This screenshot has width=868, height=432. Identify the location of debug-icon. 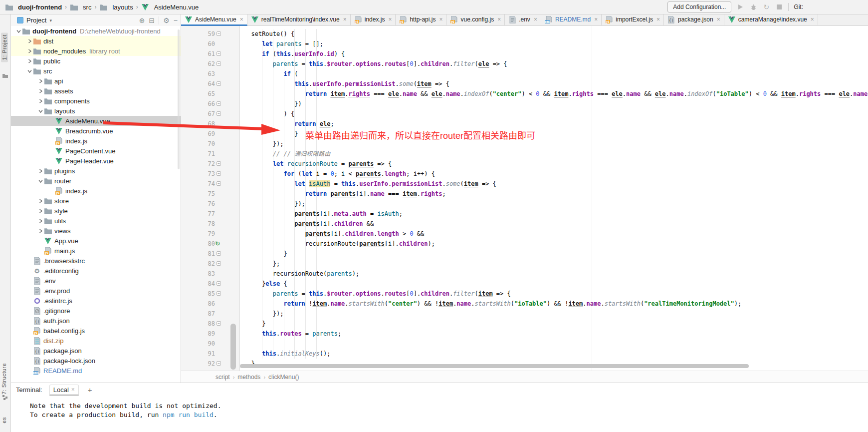
(753, 7).